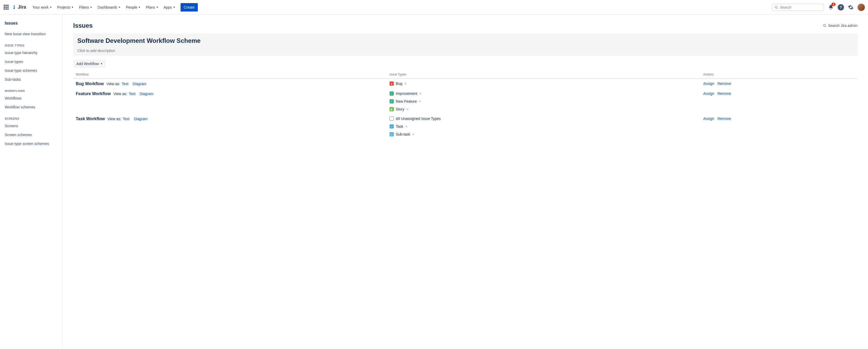 The width and height of the screenshot is (868, 349). I want to click on product-name: Jira, so click(22, 7).